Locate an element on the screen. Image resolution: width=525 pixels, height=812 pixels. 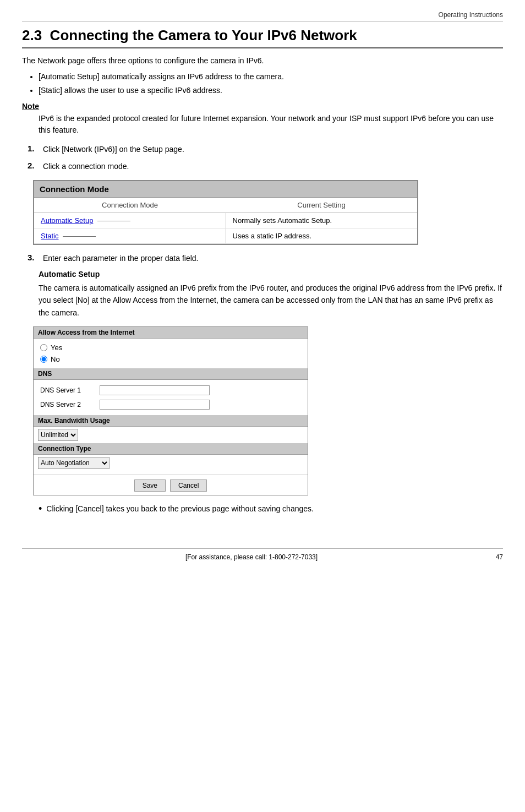
radio-yes is located at coordinates (44, 348).